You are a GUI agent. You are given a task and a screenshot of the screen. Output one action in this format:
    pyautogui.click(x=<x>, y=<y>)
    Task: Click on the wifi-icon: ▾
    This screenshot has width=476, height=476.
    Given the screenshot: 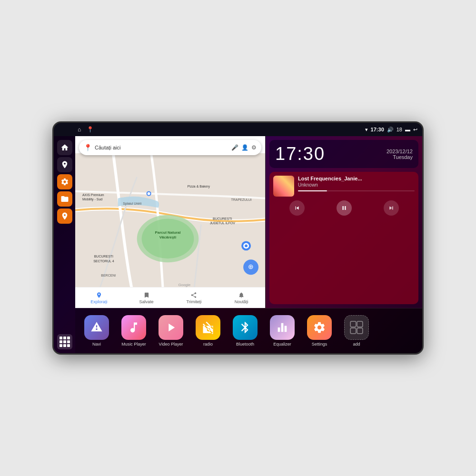 What is the action you would take?
    pyautogui.click(x=367, y=129)
    